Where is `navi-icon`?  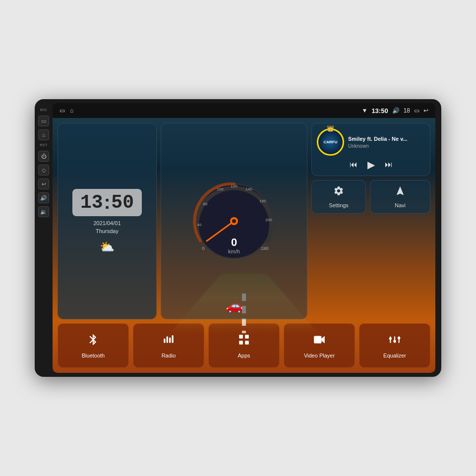
navi-icon is located at coordinates (400, 192).